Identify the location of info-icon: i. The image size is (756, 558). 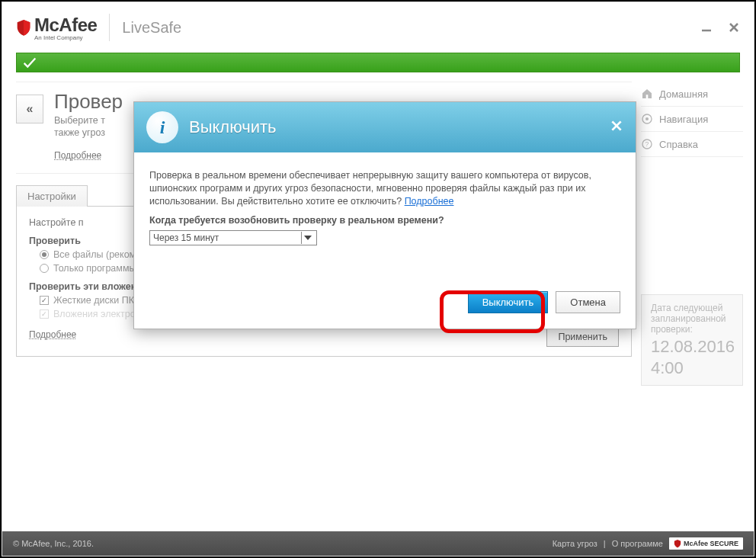
(162, 127).